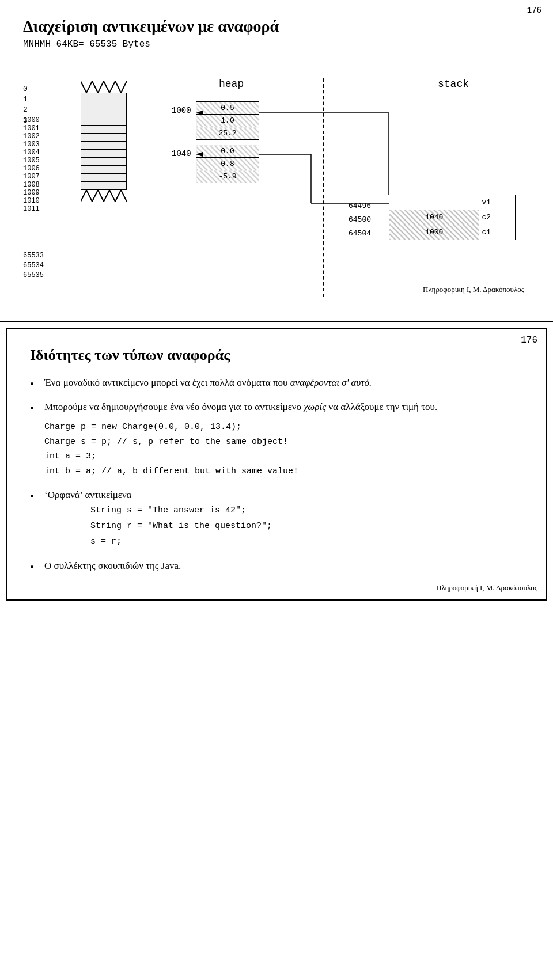 This screenshot has height=980, width=553. What do you see at coordinates (315, 407) in the screenshot?
I see `bullet2-italic: χωρίς` at bounding box center [315, 407].